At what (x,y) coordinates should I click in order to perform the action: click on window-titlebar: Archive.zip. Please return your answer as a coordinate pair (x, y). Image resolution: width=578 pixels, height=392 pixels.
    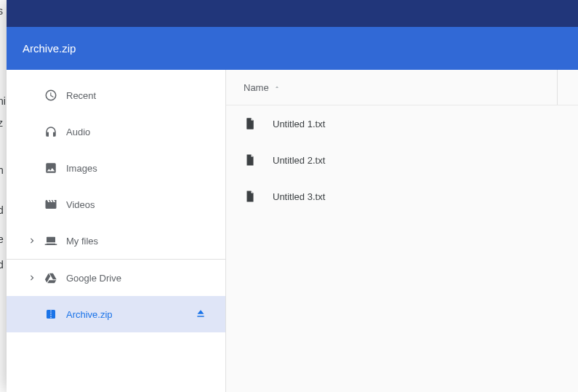
    Looking at the image, I should click on (292, 48).